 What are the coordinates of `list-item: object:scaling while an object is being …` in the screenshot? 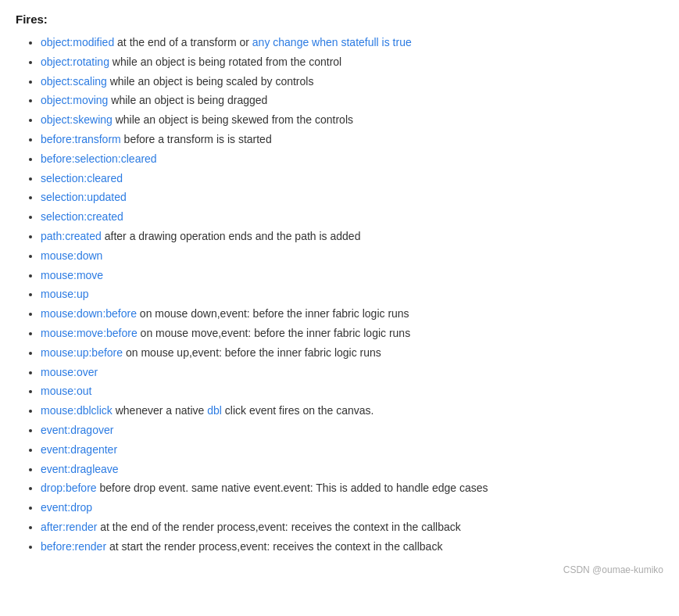 It's located at (352, 82).